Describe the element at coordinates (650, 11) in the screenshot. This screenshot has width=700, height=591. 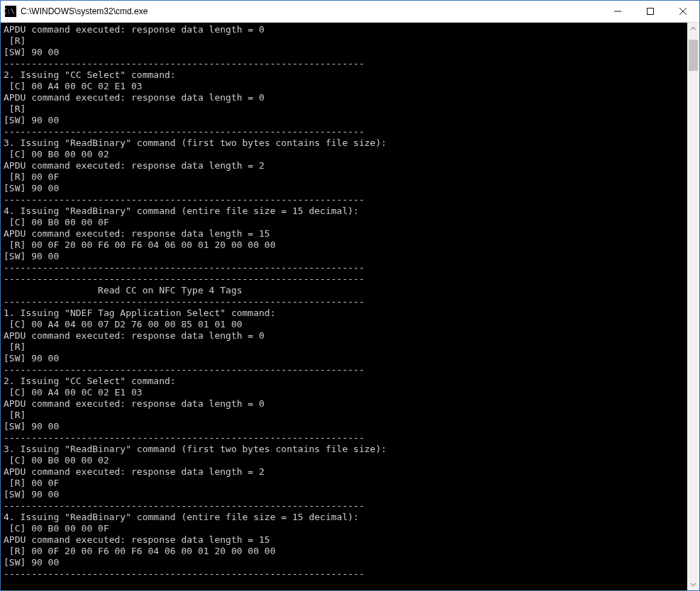
I see `window-controls` at that location.